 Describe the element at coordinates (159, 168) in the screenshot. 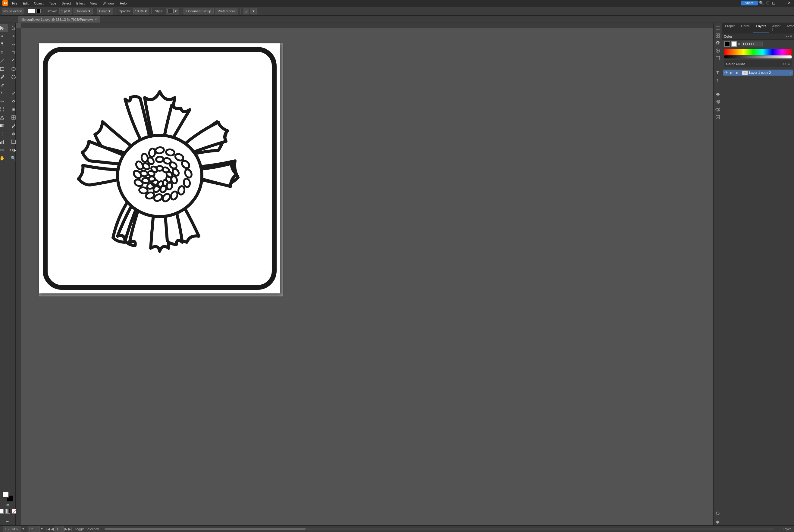

I see `artboard` at that location.